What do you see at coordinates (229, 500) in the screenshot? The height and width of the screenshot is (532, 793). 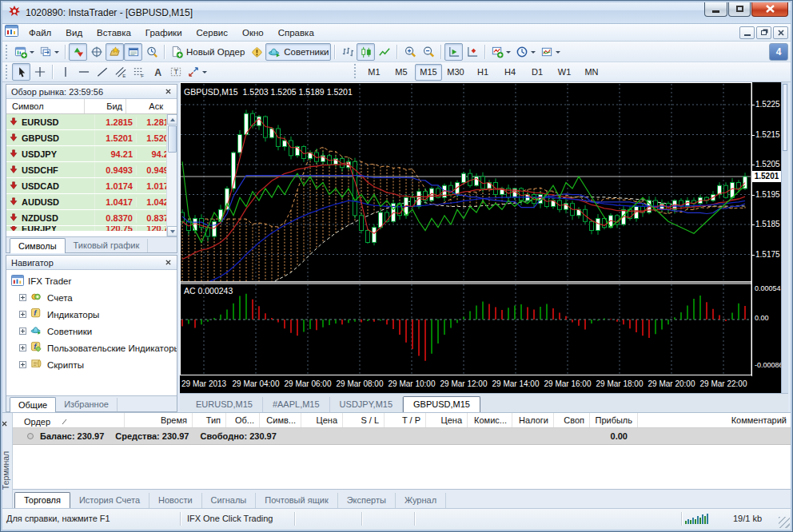 I see `terminal-tab-Сигналы: Сигналы` at bounding box center [229, 500].